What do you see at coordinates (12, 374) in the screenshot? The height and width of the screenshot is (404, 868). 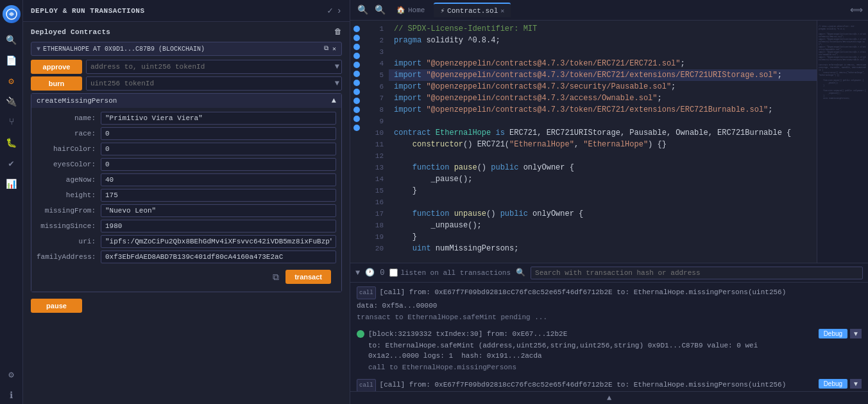 I see `sidebar-icon-settings: ⚙` at bounding box center [12, 374].